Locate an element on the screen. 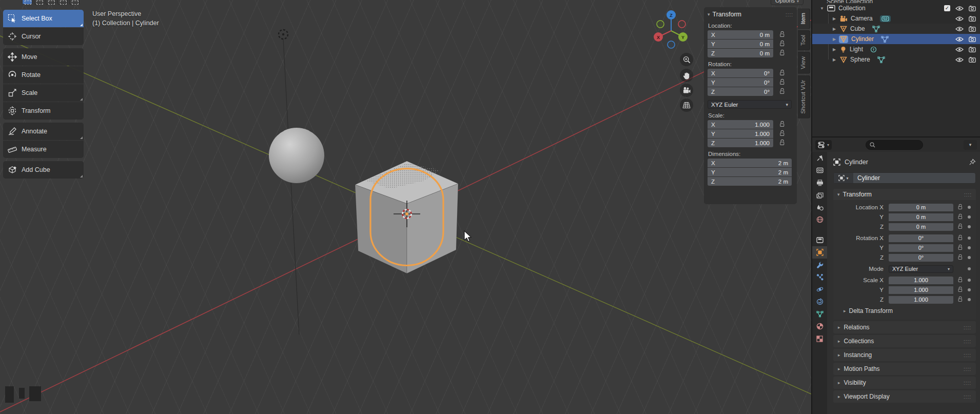 This screenshot has height=414, width=980. tool-select-box: Select Box is located at coordinates (43, 18).